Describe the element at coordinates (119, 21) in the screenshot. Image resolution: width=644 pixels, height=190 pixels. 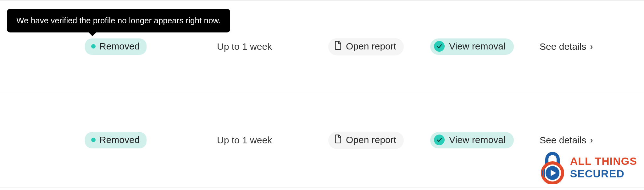
I see `status-tooltip: We have verified the profile no longer a…` at that location.